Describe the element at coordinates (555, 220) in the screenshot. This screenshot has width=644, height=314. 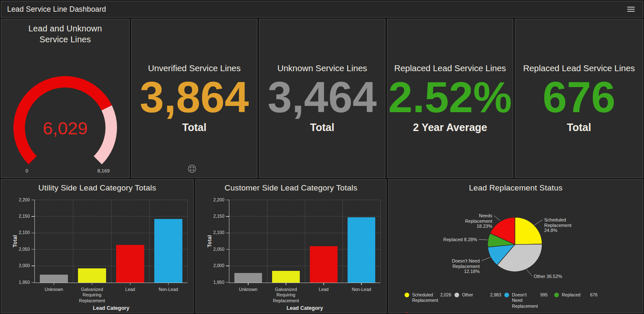
I see `pie-slice-label-line: Scheduled` at that location.